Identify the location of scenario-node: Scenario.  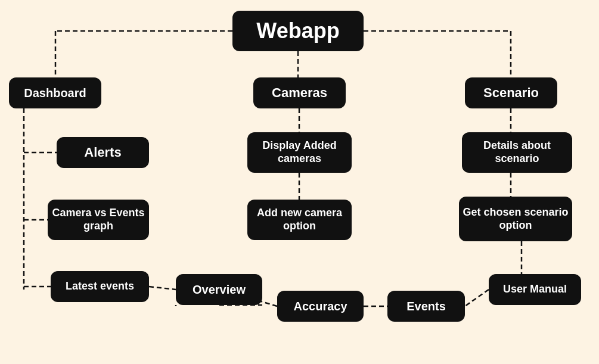
(511, 93).